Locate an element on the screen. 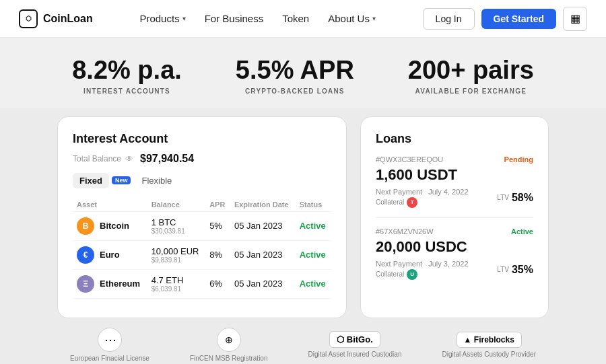  stat-pairs-label: AVAILABLE FOR EXCHANGE is located at coordinates (471, 92).